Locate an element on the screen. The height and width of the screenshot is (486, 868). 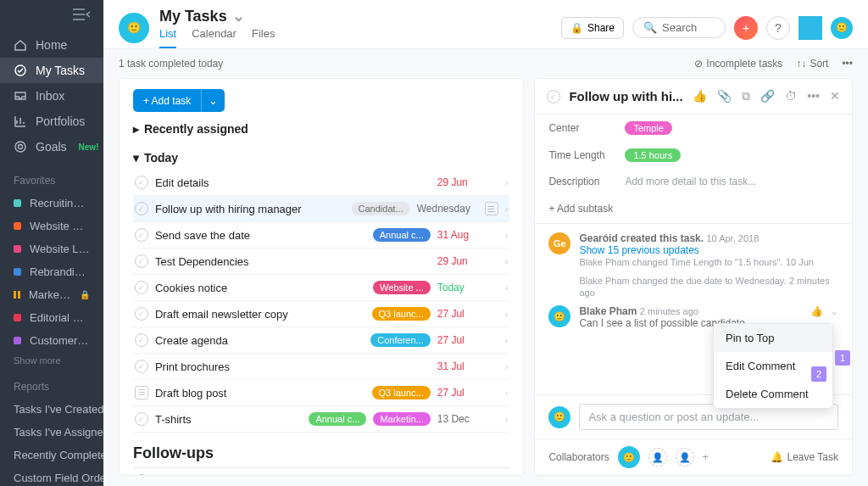
favorite-item: Marketing🔒 is located at coordinates (52, 295).